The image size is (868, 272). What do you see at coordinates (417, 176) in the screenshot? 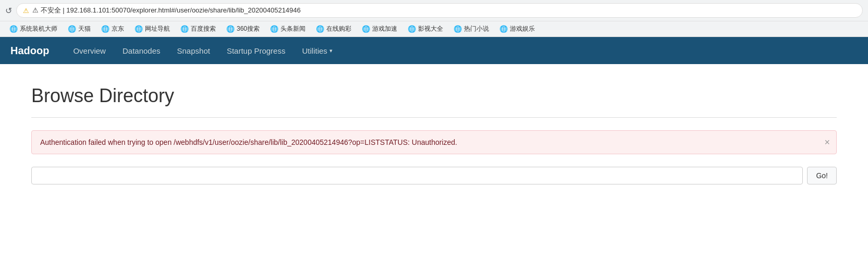
I see `path-input` at bounding box center [417, 176].